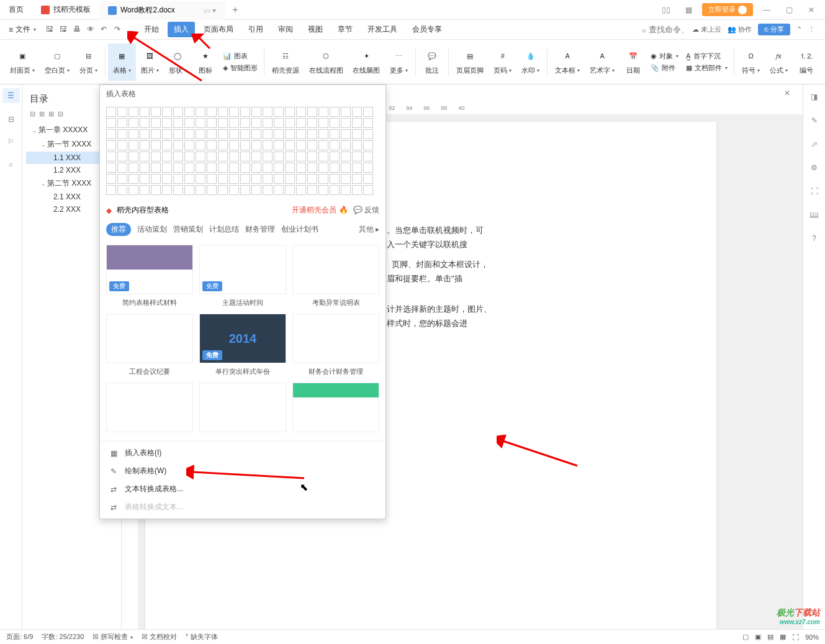 The height and width of the screenshot is (644, 825). What do you see at coordinates (286, 62) in the screenshot?
I see `ribbon-docer: ☷稻壳资源` at bounding box center [286, 62].